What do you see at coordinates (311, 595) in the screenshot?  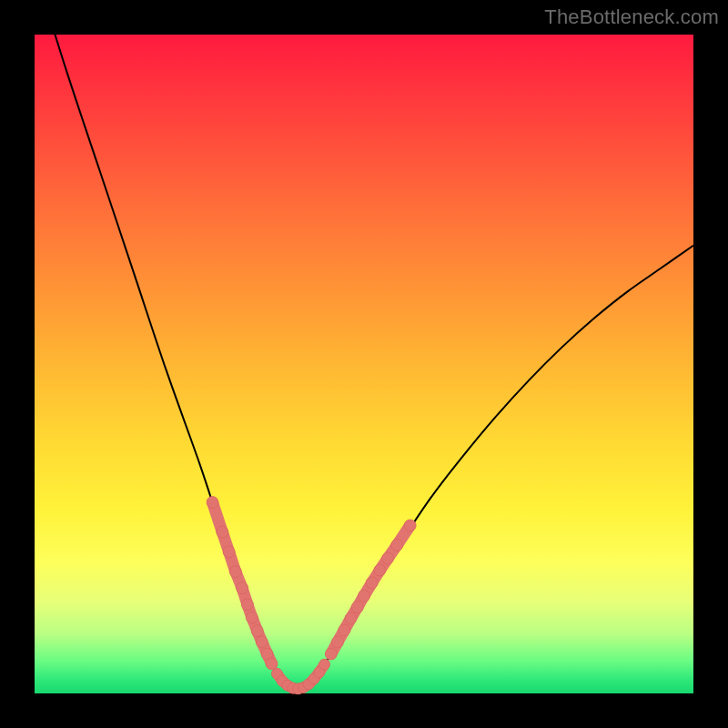 I see `marker-layer` at bounding box center [311, 595].